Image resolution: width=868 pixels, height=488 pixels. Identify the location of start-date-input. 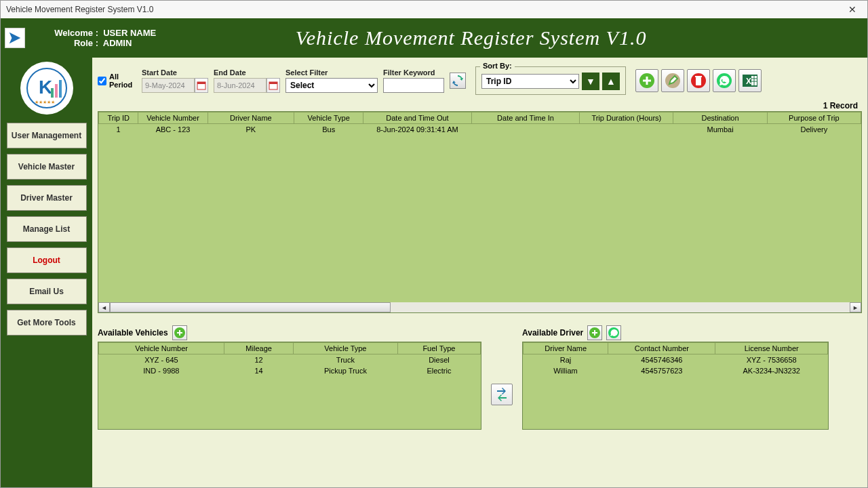
(168, 85).